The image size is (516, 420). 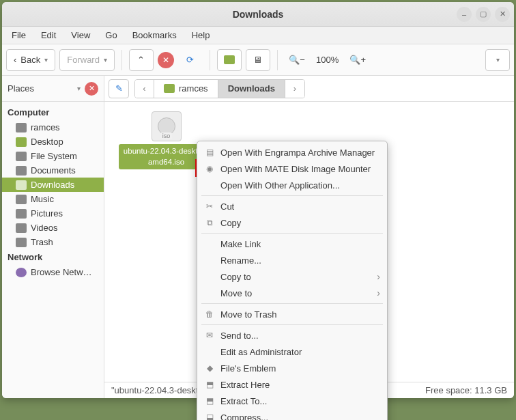 I want to click on sidebar-item-label: Documents, so click(x=53, y=171).